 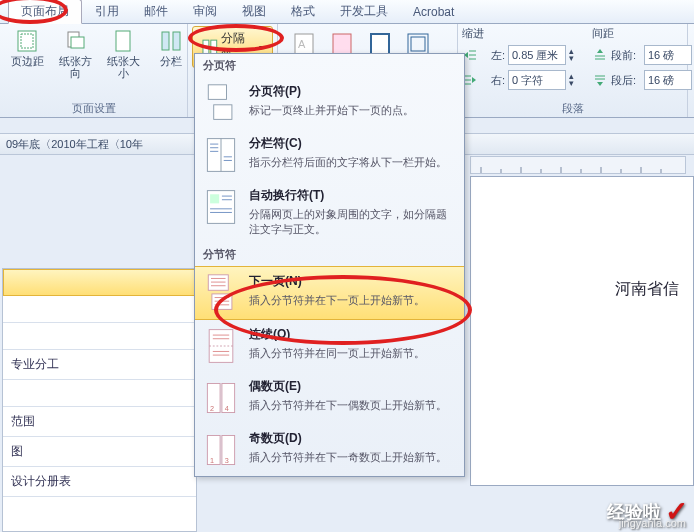 I want to click on size-button: 纸张大小, so click(x=123, y=54).